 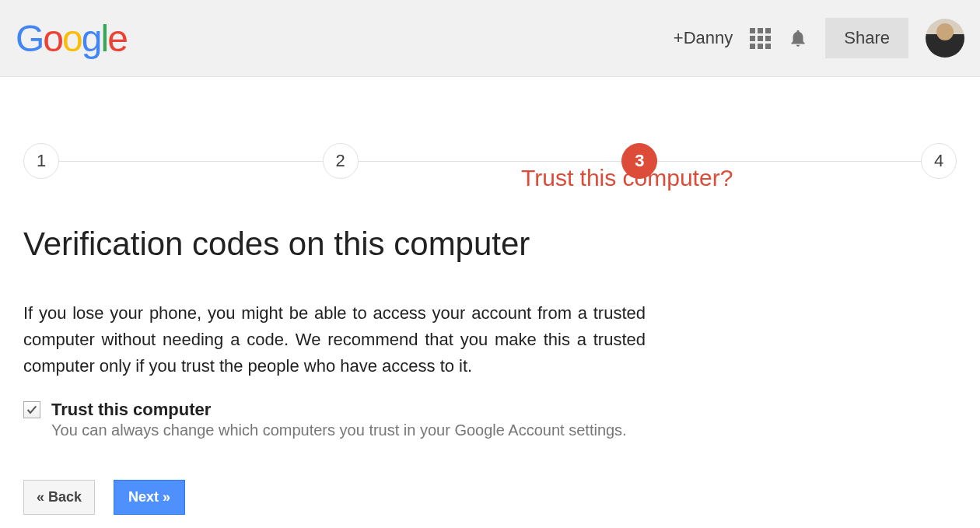 I want to click on header-right: +Danny Share, so click(x=819, y=38).